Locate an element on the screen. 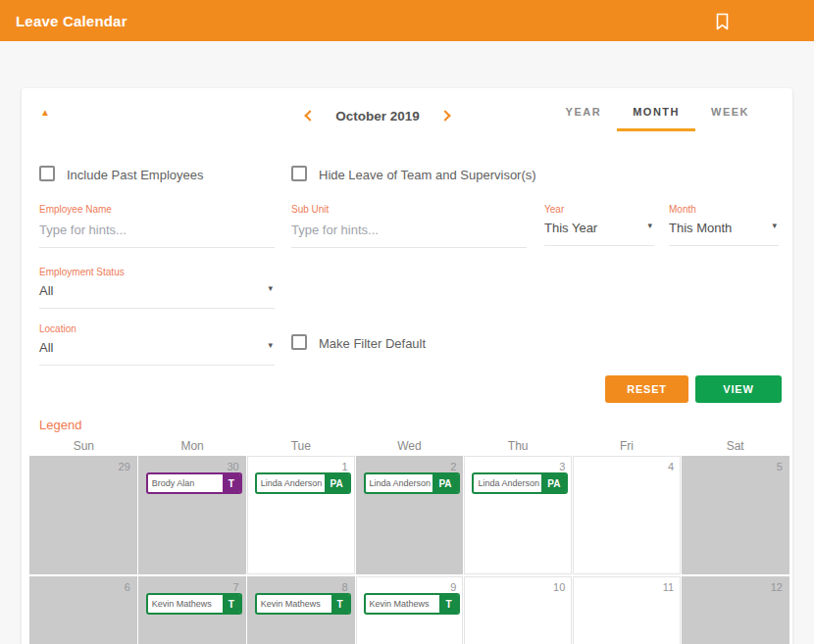  day-number: 2 is located at coordinates (453, 467).